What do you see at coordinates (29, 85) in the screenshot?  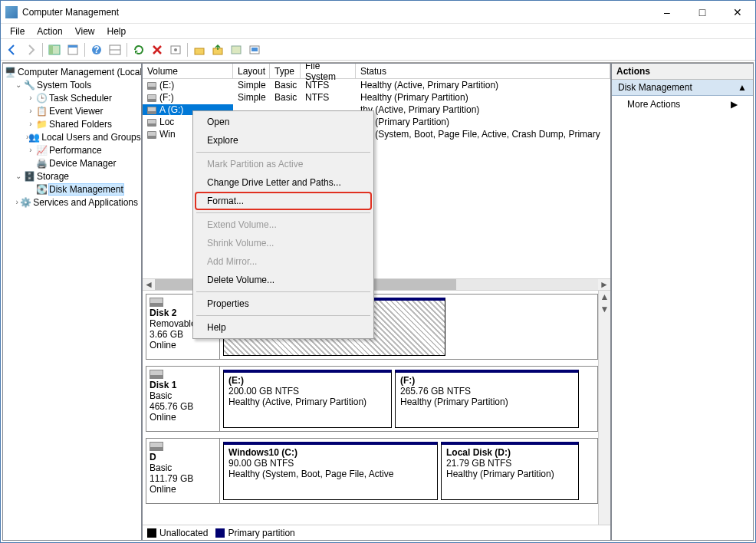 I see `tools-icon: 🔧` at bounding box center [29, 85].